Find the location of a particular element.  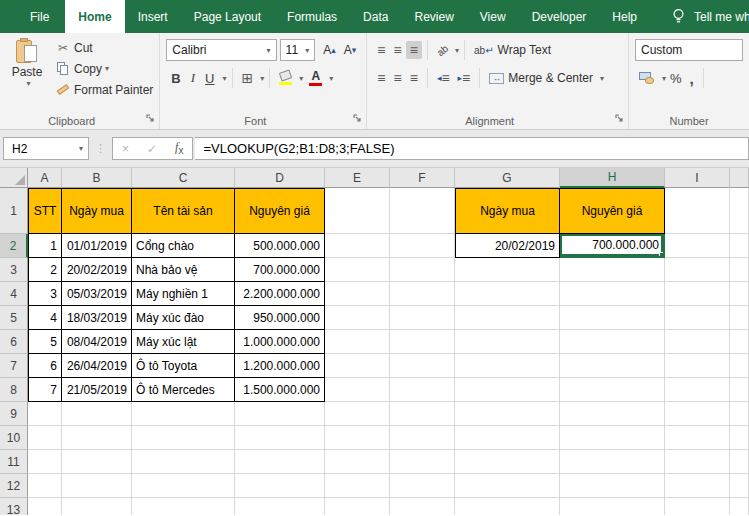

cell-X92 is located at coordinates (740, 246).